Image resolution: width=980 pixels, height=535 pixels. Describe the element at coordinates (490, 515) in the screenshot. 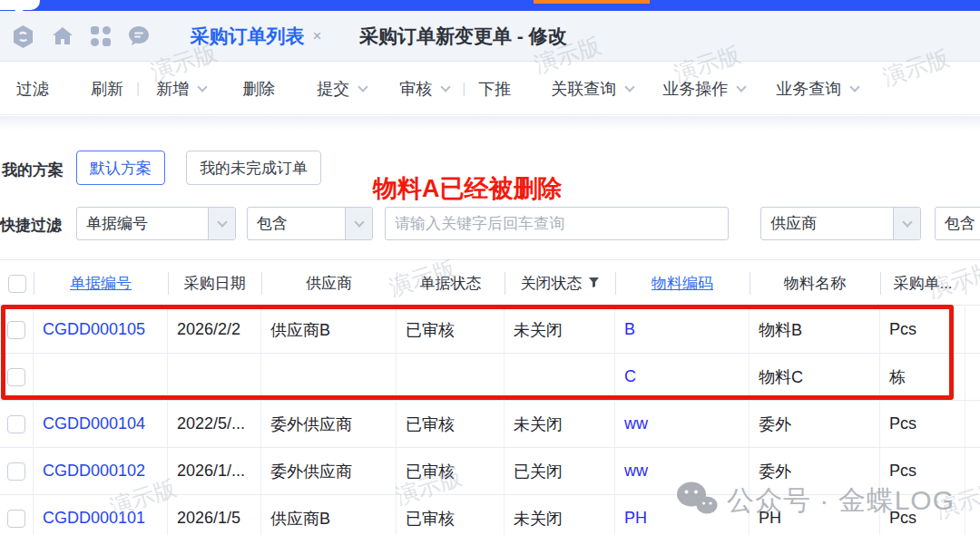

I see `table-row: CGDD000101 2026/1/5 供应商B 已审核 未关闭 PH PH P…` at that location.